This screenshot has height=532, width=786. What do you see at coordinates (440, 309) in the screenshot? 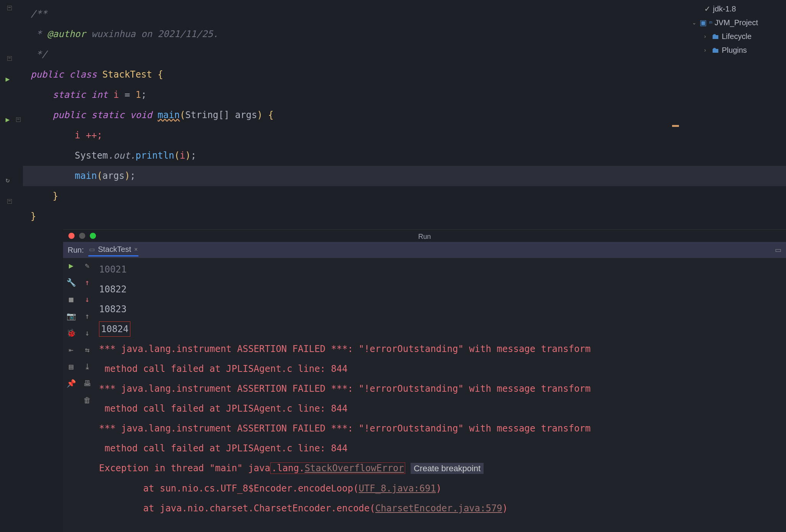
I see `output-line: 10823` at bounding box center [440, 309].